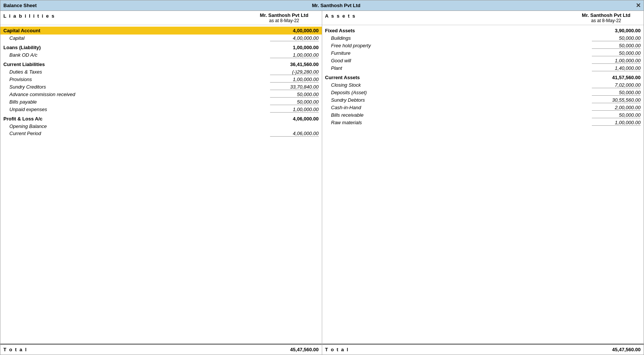  Describe the element at coordinates (462, 100) in the screenshot. I see `sundry-debtors-label: Sundry Debtors` at that location.